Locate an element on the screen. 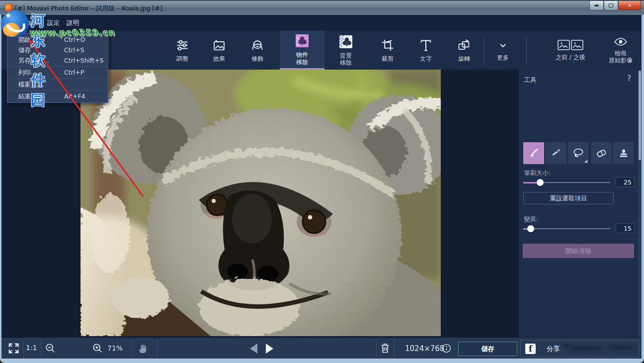 Image resolution: width=644 pixels, height=363 pixels. tools-panel: 工具 ? is located at coordinates (578, 203).